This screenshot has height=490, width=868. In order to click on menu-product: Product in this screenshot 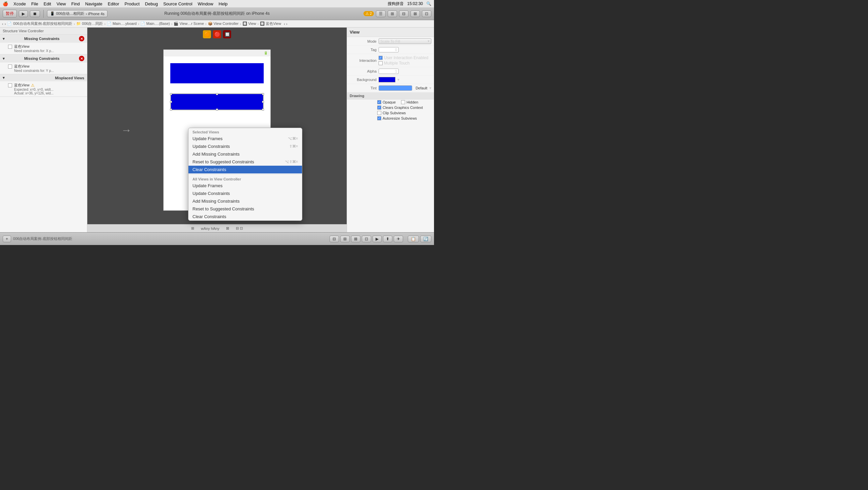, I will do `click(132, 4)`.